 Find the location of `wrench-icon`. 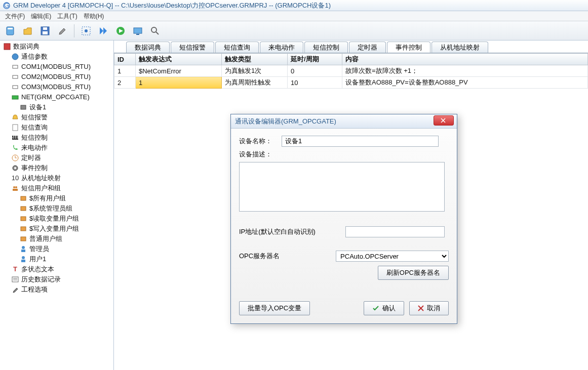

wrench-icon is located at coordinates (15, 290).